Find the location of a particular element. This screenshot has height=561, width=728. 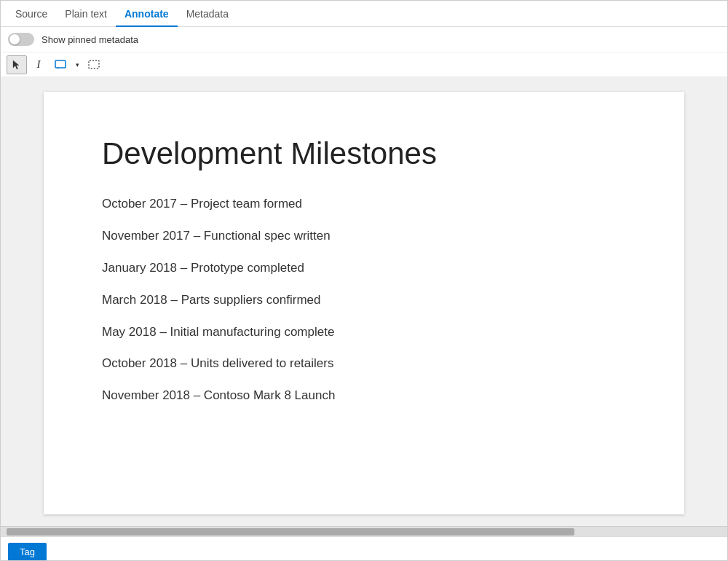

milestone-5: May 2018 – Initial manufacturing complet… is located at coordinates (364, 332).